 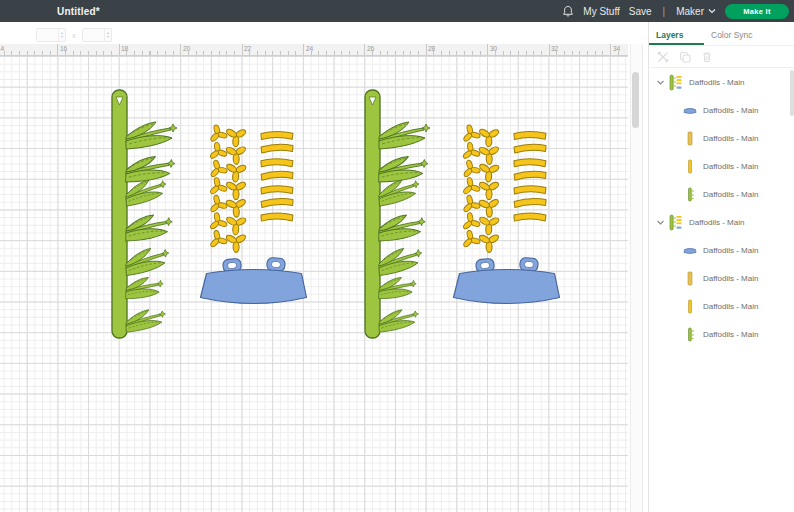 What do you see at coordinates (676, 38) in the screenshot?
I see `tab-layers: Layers` at bounding box center [676, 38].